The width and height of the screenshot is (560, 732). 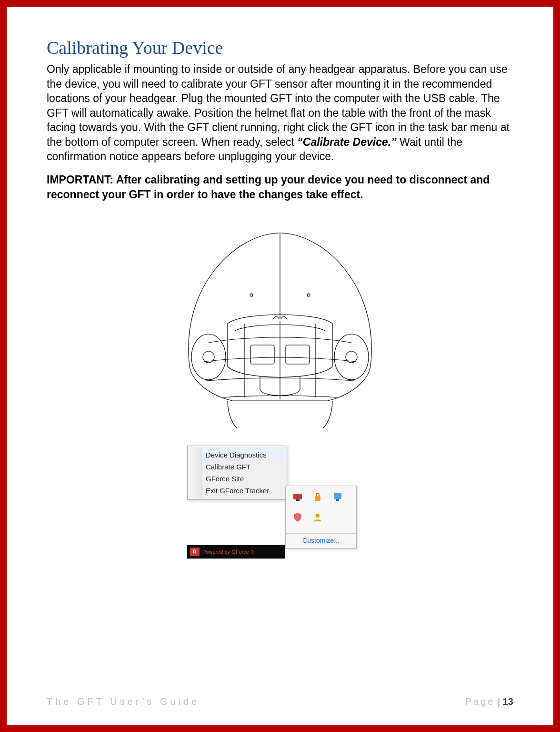 What do you see at coordinates (280, 328) in the screenshot?
I see `helmet-diagram` at bounding box center [280, 328].